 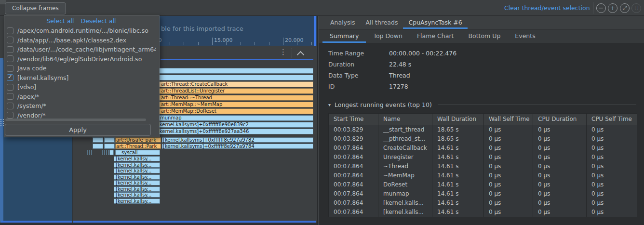 I want to click on ruler-tick-label: 15.000, so click(x=224, y=40).